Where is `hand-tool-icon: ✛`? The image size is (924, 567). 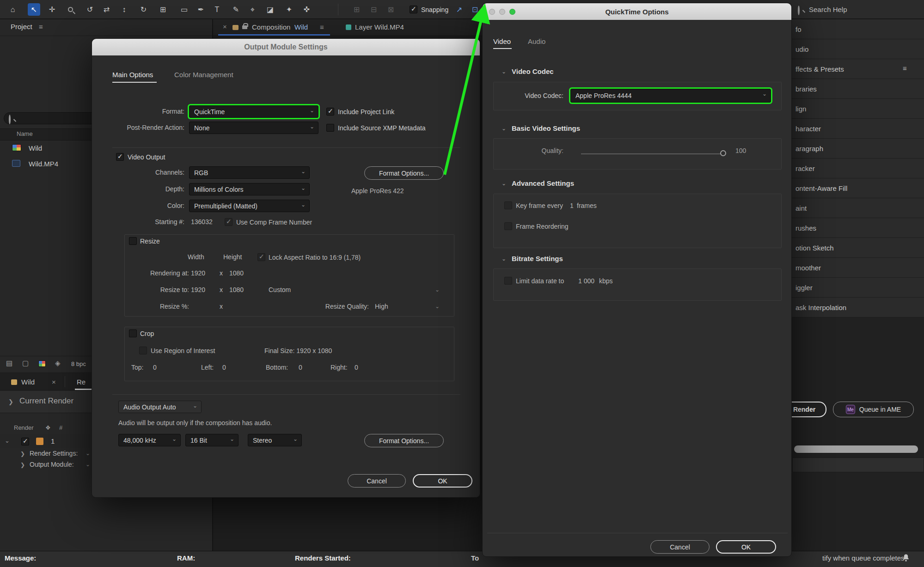 hand-tool-icon: ✛ is located at coordinates (52, 9).